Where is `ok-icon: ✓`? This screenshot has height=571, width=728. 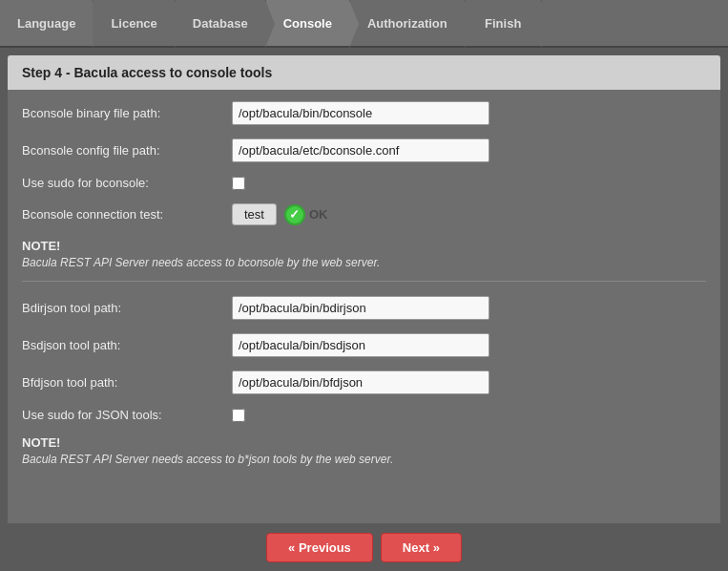
ok-icon: ✓ is located at coordinates (295, 215).